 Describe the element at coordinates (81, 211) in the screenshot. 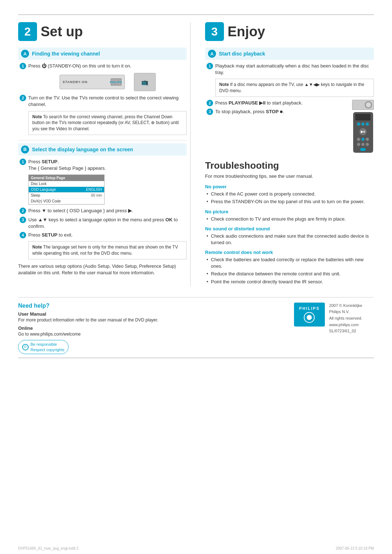

I see `step-text-2b-2: Press ▼ to select { OSD Language } and p…` at that location.